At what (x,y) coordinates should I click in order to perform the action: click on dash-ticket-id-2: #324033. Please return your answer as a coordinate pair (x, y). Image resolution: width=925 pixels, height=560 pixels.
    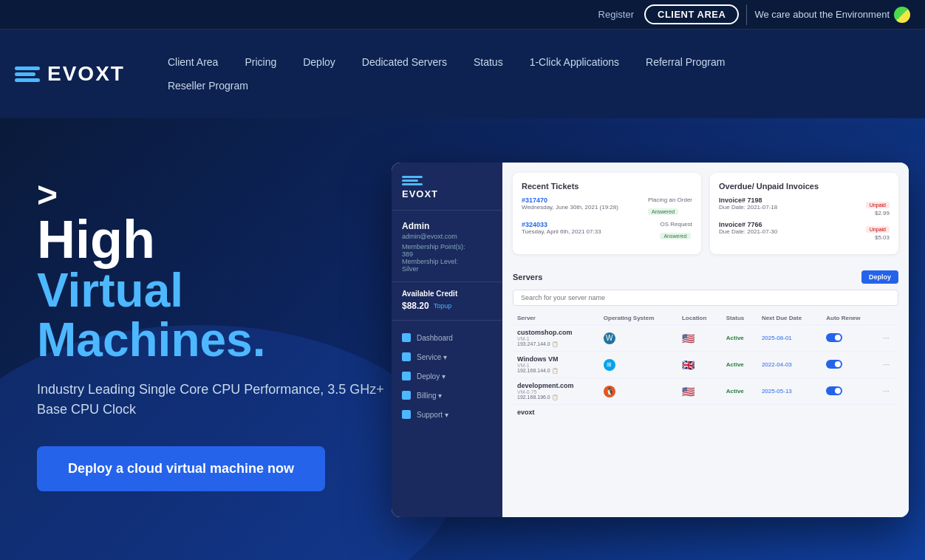
    Looking at the image, I should click on (562, 225).